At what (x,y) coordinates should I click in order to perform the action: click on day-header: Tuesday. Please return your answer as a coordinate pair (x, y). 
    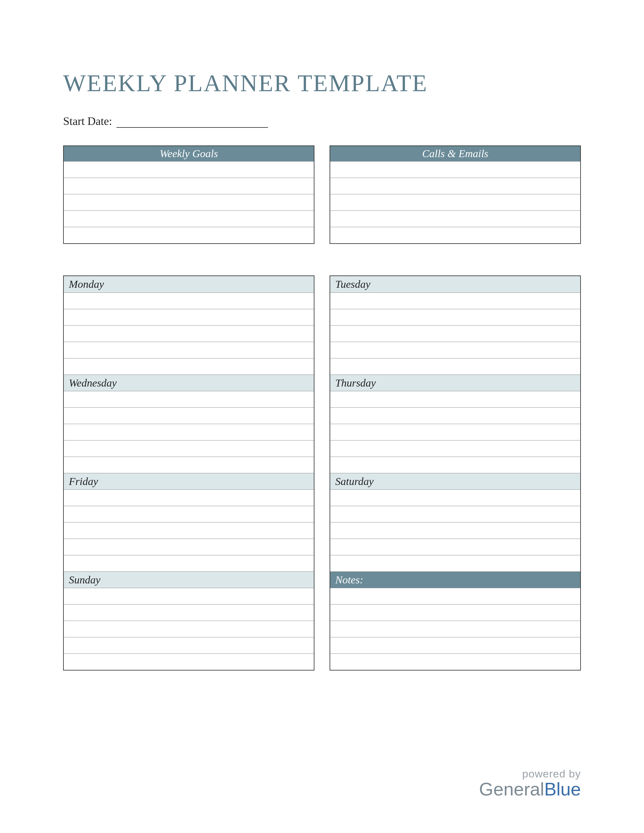
    Looking at the image, I should click on (456, 285).